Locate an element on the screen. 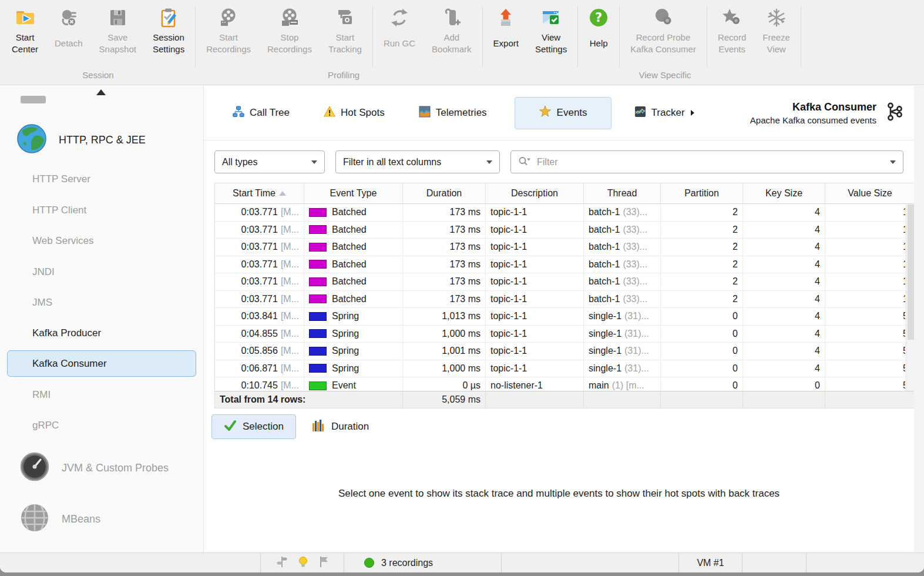 The width and height of the screenshot is (924, 576). column-header-duration: Duration is located at coordinates (444, 193).